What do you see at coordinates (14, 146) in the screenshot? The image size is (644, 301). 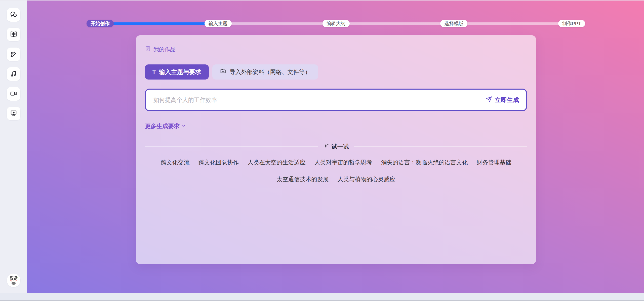 I see `sidebar` at bounding box center [14, 146].